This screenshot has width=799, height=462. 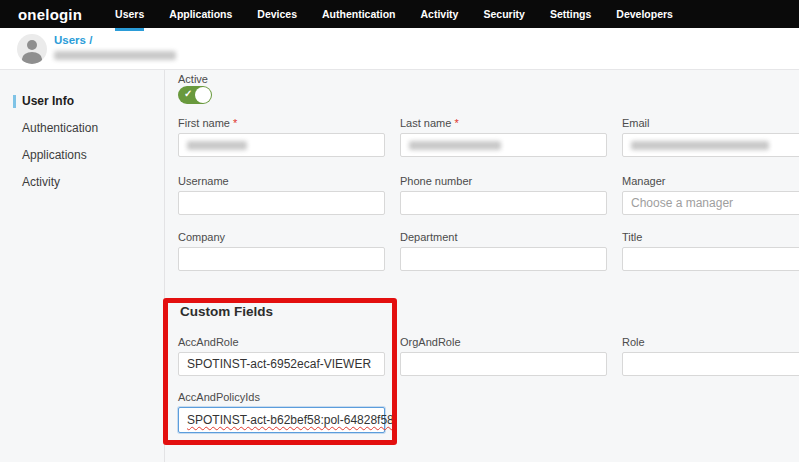 What do you see at coordinates (504, 137) in the screenshot?
I see `last-name-field: Last name *` at bounding box center [504, 137].